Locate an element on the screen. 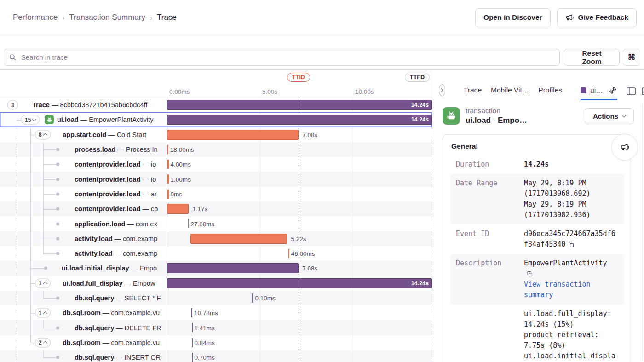 The width and height of the screenshot is (644, 362). pin-tab-icon is located at coordinates (613, 90).